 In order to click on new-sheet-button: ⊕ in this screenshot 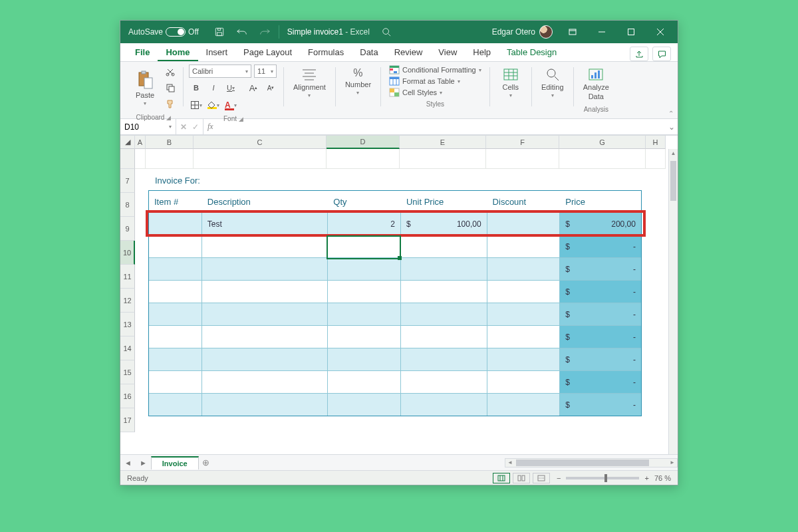, I will do `click(206, 463)`.